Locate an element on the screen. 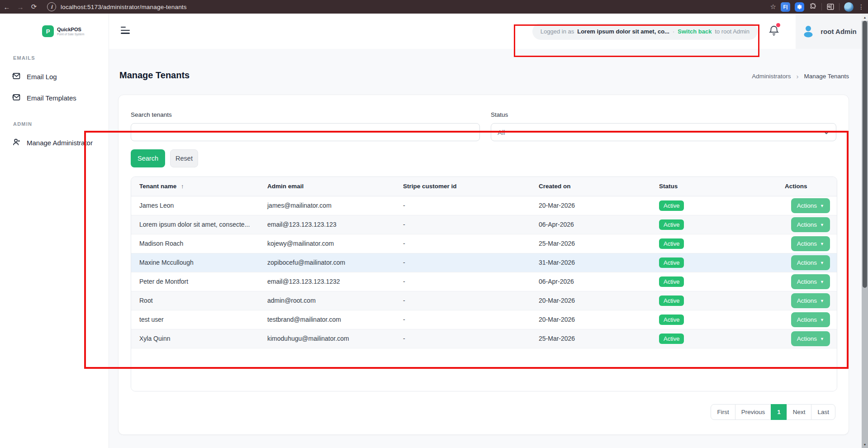 The width and height of the screenshot is (868, 448). browser-back-icon: ← is located at coordinates (7, 7).